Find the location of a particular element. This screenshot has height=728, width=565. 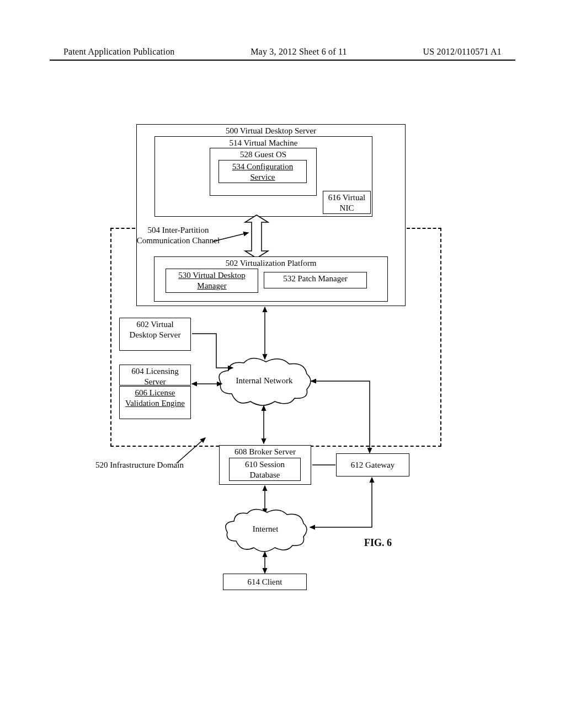

conn-network-to-gateway is located at coordinates (342, 417).